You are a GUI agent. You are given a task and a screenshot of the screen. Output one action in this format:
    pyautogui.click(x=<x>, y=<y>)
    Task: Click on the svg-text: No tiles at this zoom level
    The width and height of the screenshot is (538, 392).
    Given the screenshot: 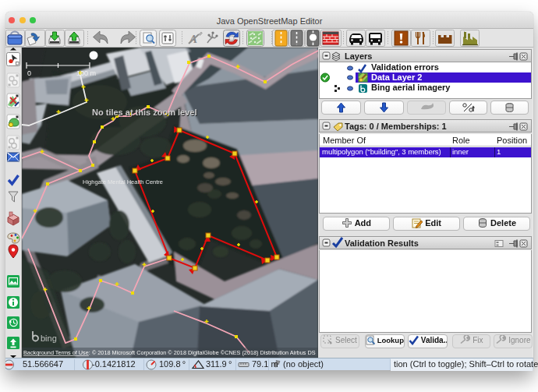 What is the action you would take?
    pyautogui.click(x=144, y=112)
    